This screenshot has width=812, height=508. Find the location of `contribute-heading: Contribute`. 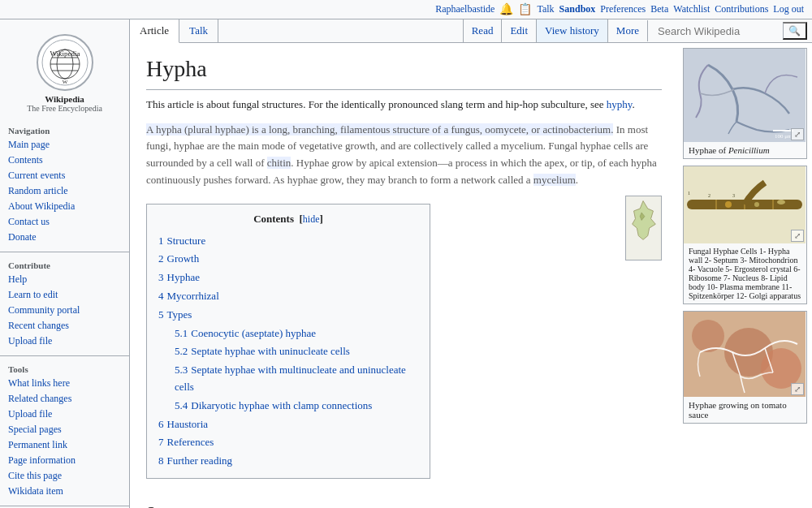

contribute-heading: Contribute is located at coordinates (65, 265).